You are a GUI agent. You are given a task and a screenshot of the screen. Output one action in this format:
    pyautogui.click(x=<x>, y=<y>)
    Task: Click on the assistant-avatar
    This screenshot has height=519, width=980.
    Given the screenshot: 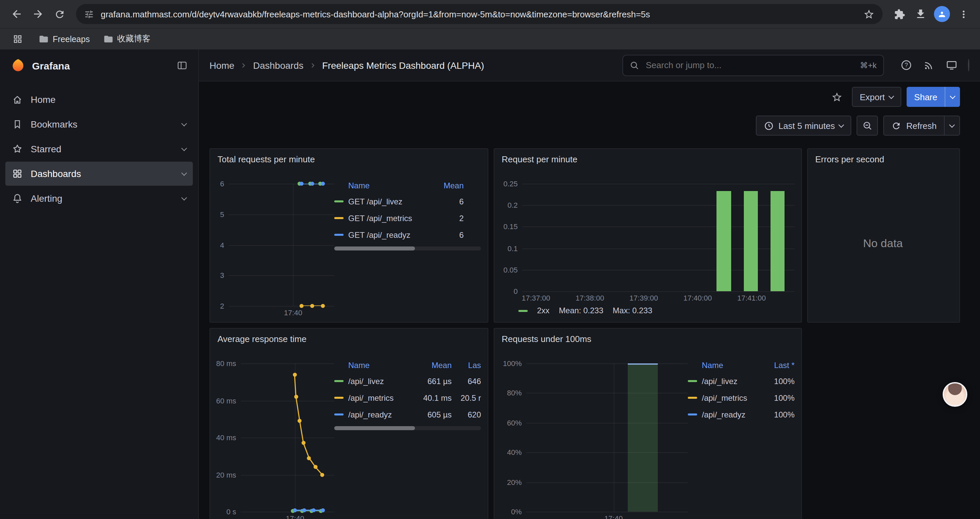 What is the action you would take?
    pyautogui.click(x=955, y=394)
    